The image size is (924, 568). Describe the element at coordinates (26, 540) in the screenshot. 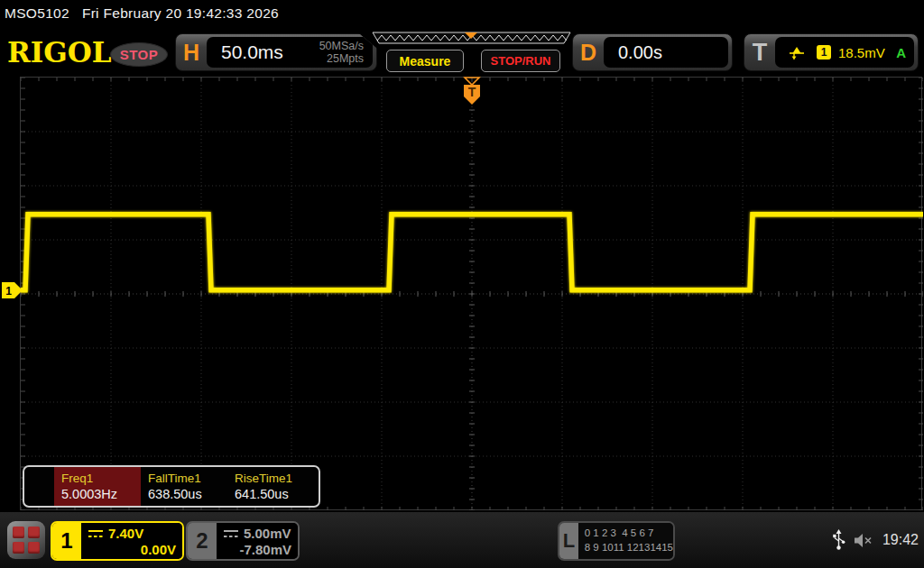

I see `four-squares-icon` at that location.